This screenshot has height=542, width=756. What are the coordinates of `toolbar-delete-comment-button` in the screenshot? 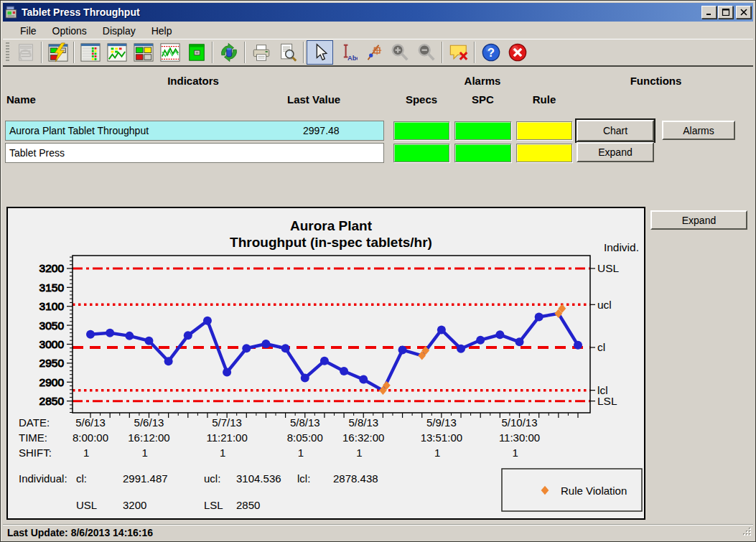 It's located at (458, 52).